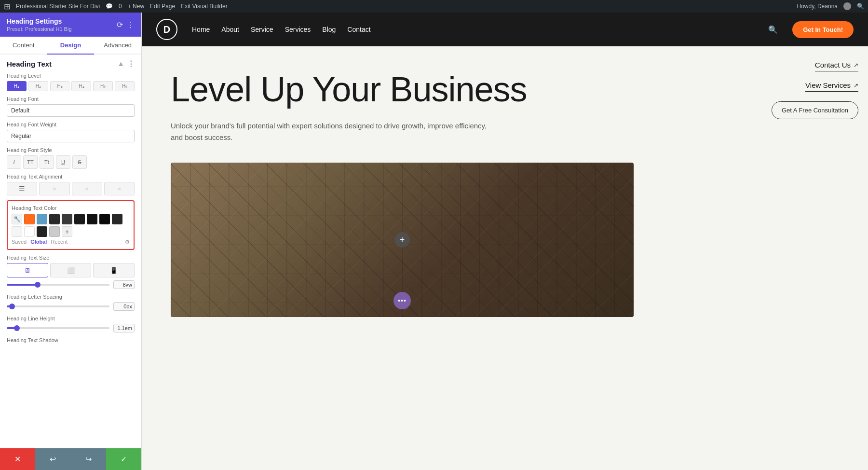 Image resolution: width=868 pixels, height=470 pixels. What do you see at coordinates (70, 111) in the screenshot?
I see `heading-font-select: Default` at bounding box center [70, 111].